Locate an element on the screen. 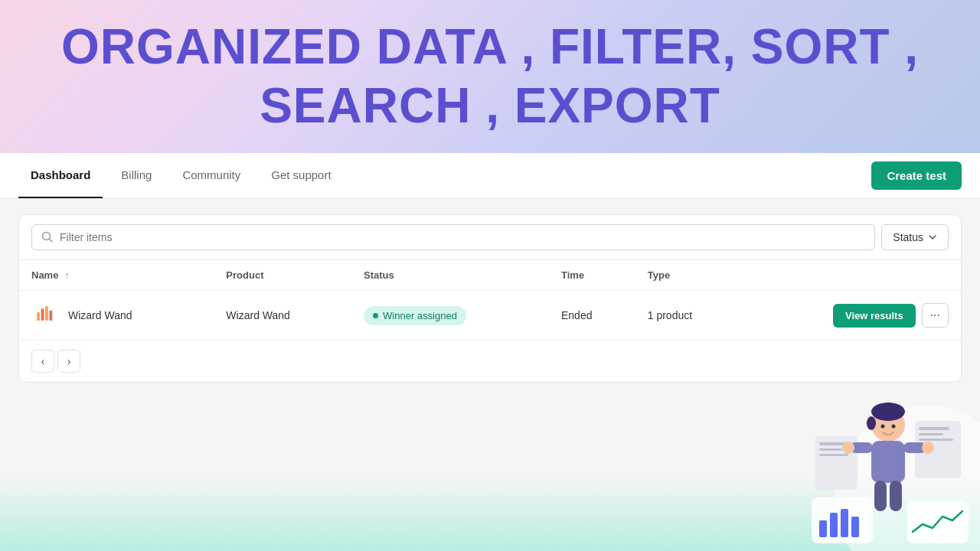 The image size is (980, 551). more-options-button: ··· is located at coordinates (936, 315).